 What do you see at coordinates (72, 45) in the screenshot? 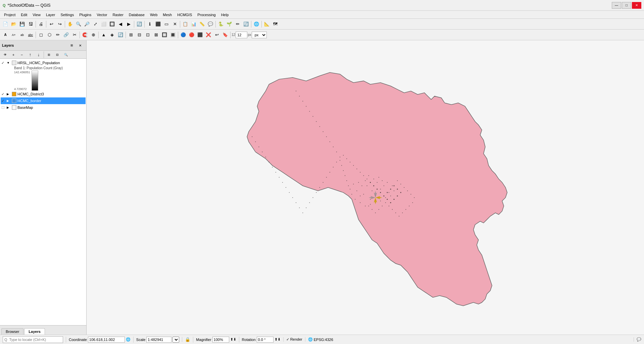
I see `layers-dock-button: ⊞` at bounding box center [72, 45].